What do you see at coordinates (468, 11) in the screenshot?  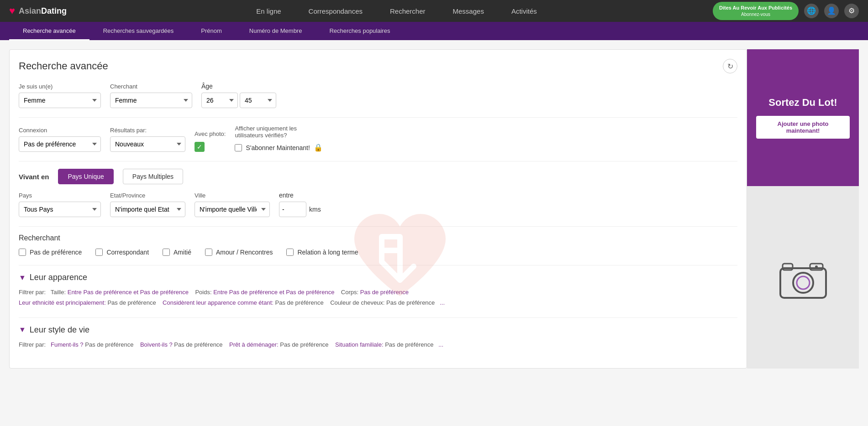 I see `nav-messages: Messages` at bounding box center [468, 11].